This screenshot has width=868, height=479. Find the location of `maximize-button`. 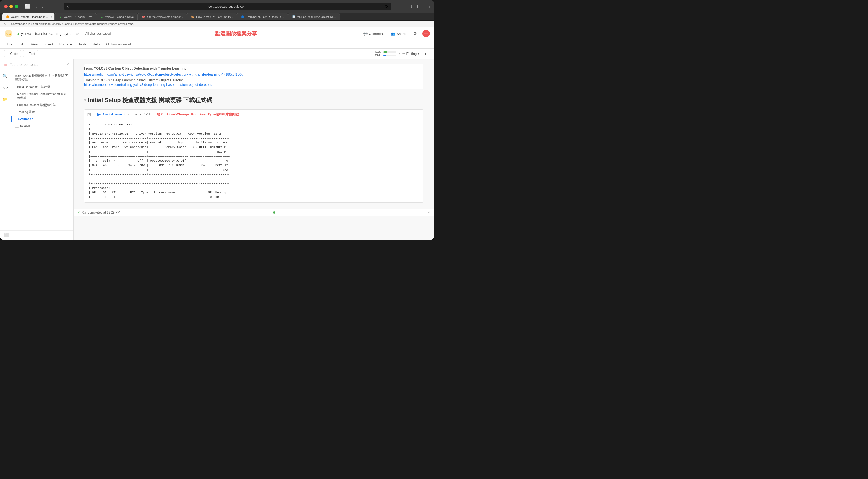

maximize-button is located at coordinates (17, 6).